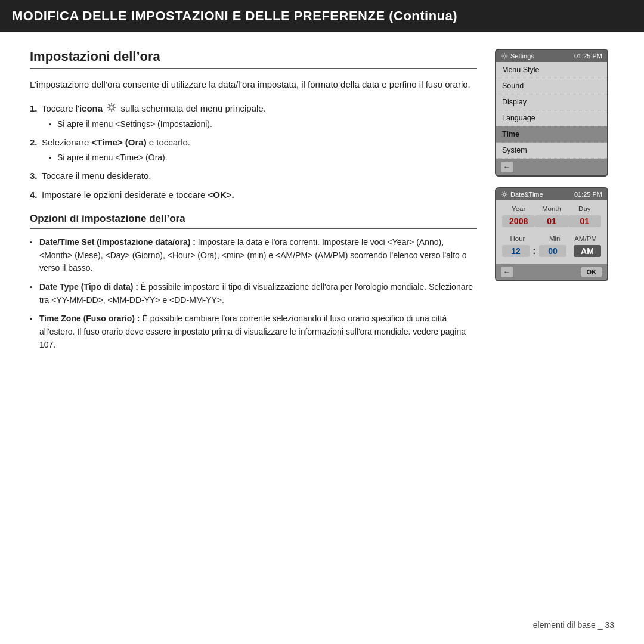  Describe the element at coordinates (536, 239) in the screenshot. I see `colon-spacer` at that location.